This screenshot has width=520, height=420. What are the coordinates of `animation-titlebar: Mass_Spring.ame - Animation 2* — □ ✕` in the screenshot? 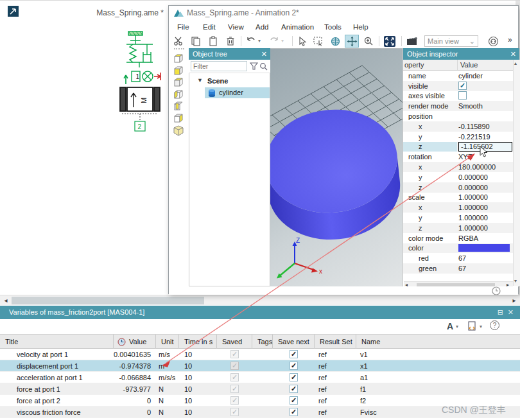 It's located at (343, 13).